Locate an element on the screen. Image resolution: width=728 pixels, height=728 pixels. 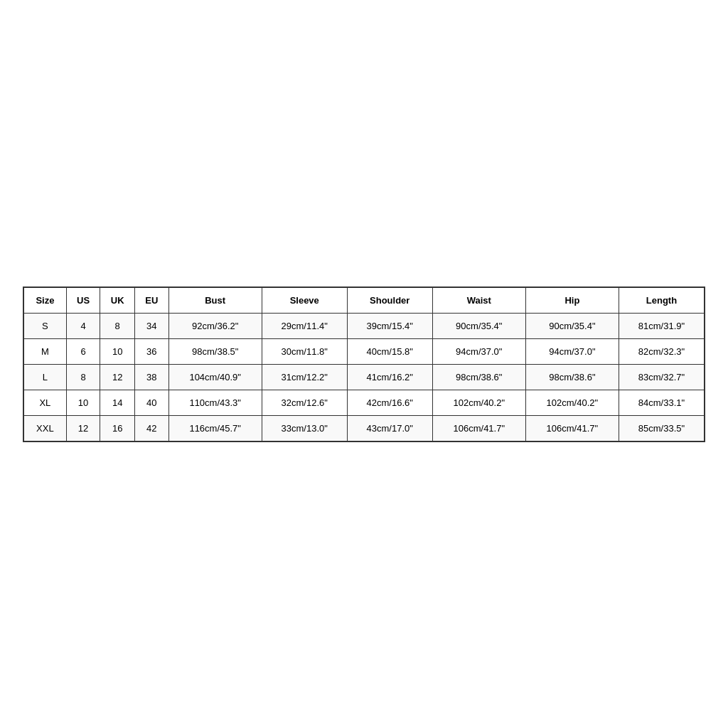
header-size: Size is located at coordinates (46, 300).